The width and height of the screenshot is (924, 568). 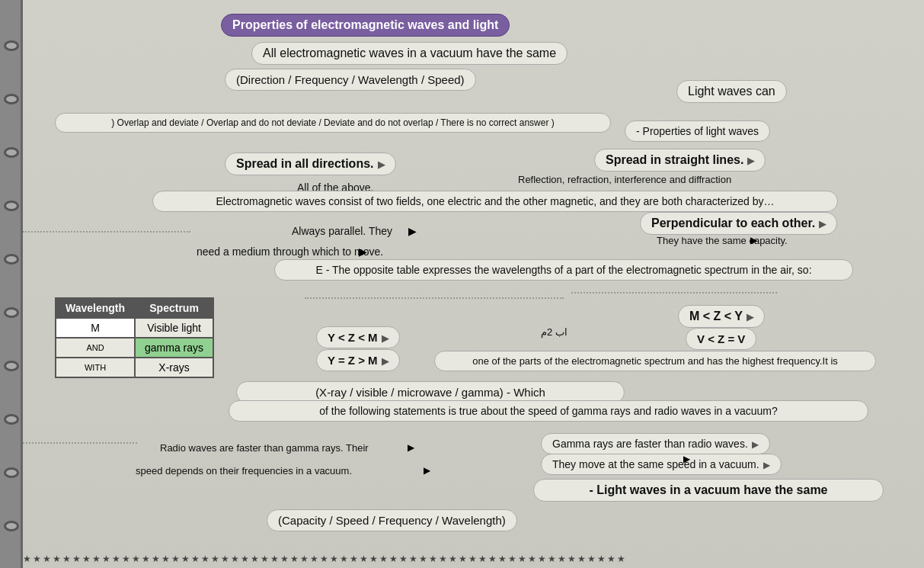 What do you see at coordinates (244, 471) in the screenshot?
I see `speed-depends: speed depends on their frequencies in a …` at bounding box center [244, 471].